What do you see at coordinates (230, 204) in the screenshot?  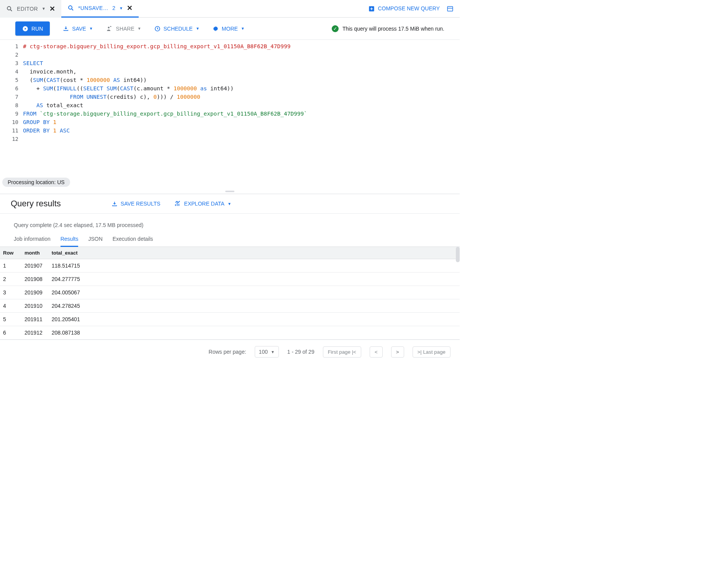 I see `results-header: Query results SAVE RESULTS EXPLORE DATA …` at bounding box center [230, 204].